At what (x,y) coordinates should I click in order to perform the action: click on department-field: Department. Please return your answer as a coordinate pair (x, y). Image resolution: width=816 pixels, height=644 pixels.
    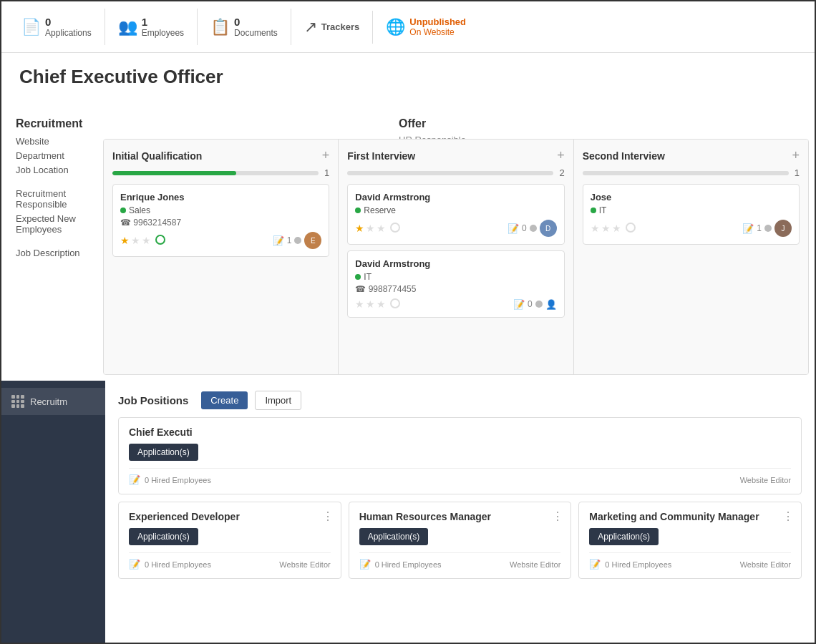
    Looking at the image, I should click on (66, 156).